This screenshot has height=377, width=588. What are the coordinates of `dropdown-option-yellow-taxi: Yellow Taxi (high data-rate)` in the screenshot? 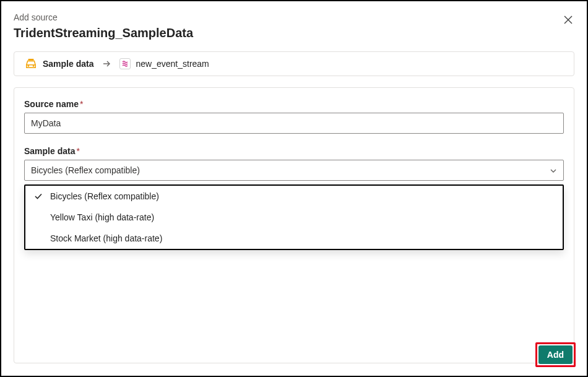 It's located at (294, 217).